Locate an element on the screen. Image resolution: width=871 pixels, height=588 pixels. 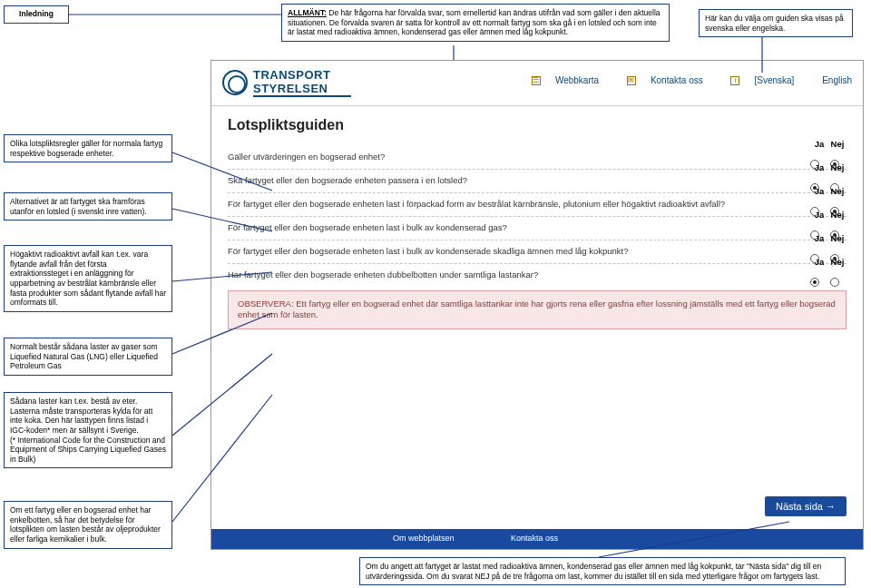
callout-inledning: Inledning is located at coordinates (36, 15).